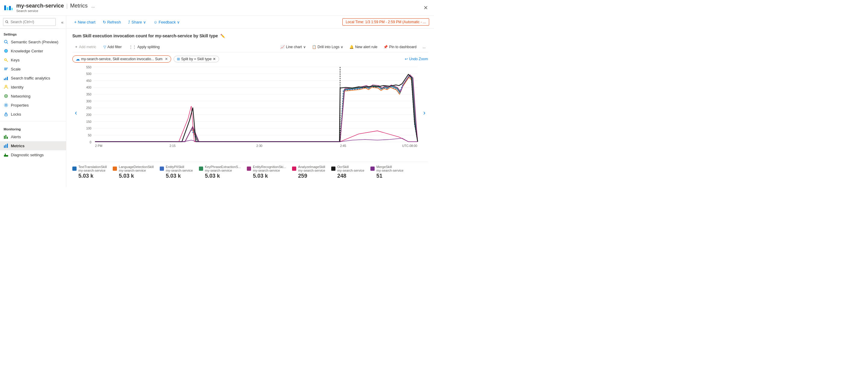 The width and height of the screenshot is (868, 374). I want to click on next-nav-arrow: ›, so click(425, 113).